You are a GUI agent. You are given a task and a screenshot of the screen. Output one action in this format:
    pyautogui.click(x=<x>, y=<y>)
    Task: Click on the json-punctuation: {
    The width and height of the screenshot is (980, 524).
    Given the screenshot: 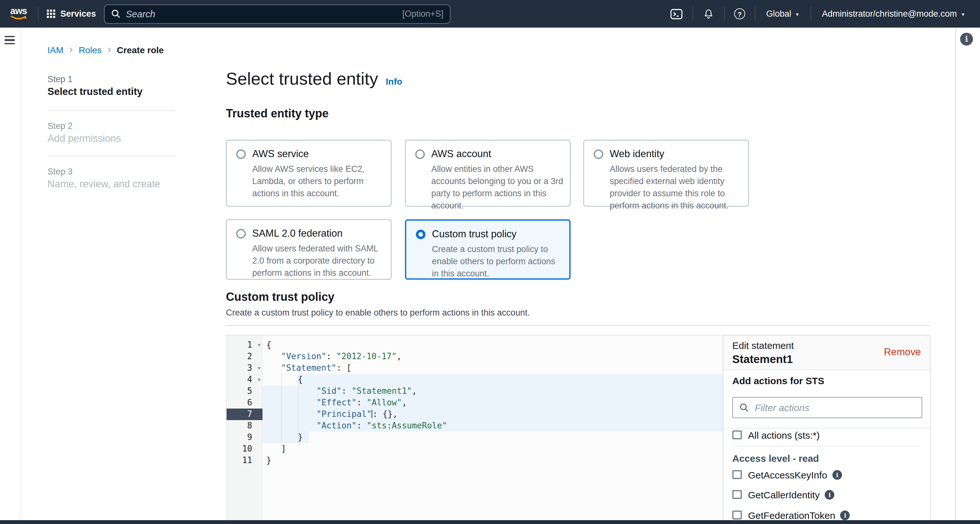 What is the action you would take?
    pyautogui.click(x=301, y=380)
    